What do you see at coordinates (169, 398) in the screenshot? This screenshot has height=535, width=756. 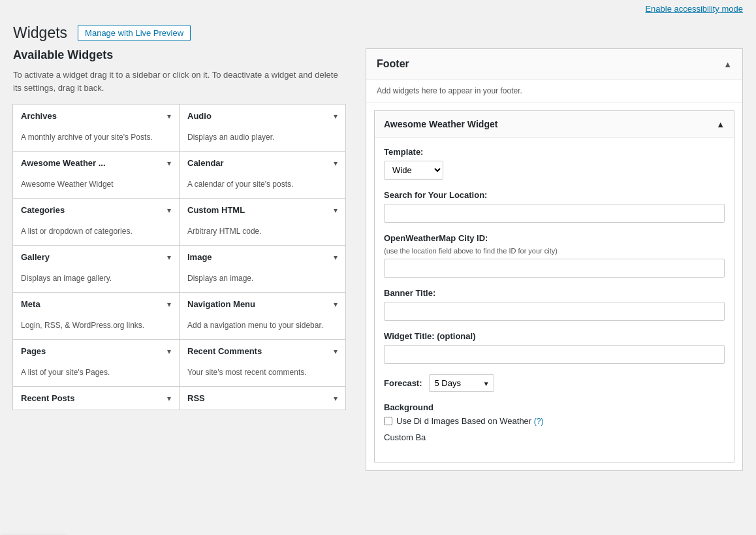 I see `widget-chevron-recent-posts: ▾` at bounding box center [169, 398].